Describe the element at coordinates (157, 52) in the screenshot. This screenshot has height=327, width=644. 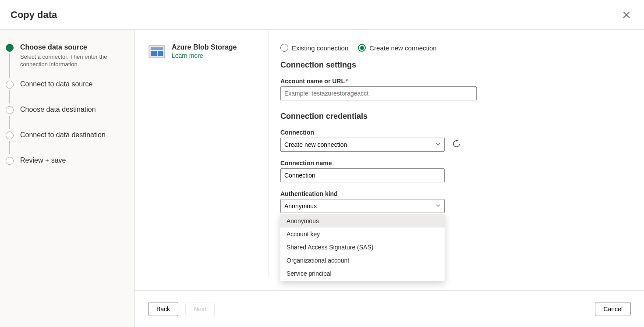
I see `blob-storage-icon` at that location.